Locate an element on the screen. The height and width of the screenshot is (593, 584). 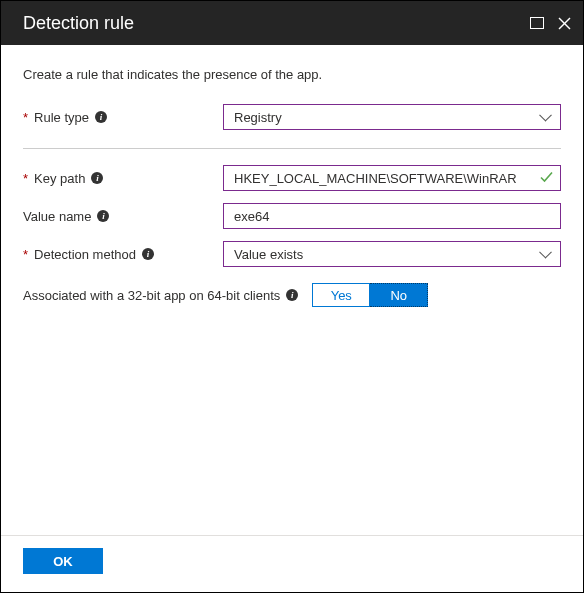
detection-method-select: Value exists is located at coordinates (392, 254).